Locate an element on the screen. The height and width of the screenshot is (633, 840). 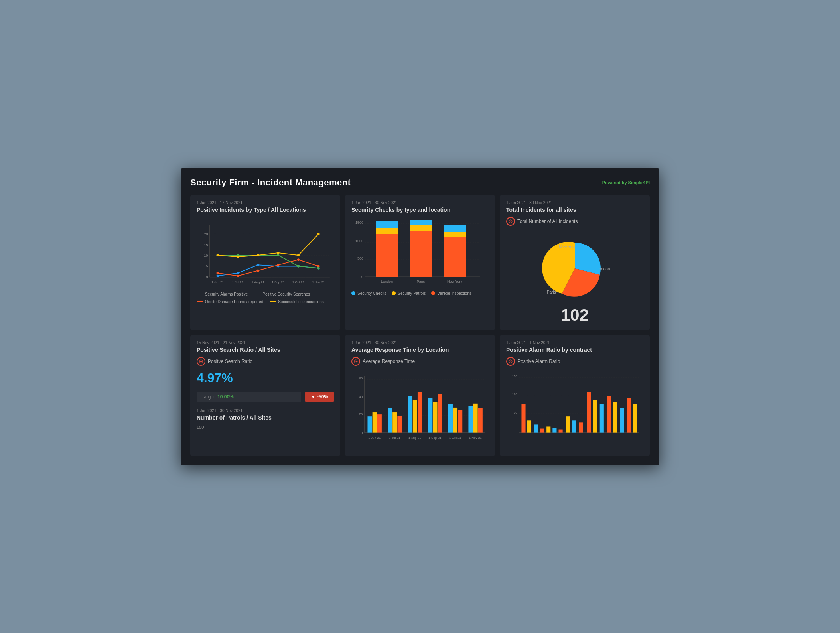
legend-site-incursions: Successful site incursions is located at coordinates (297, 302).